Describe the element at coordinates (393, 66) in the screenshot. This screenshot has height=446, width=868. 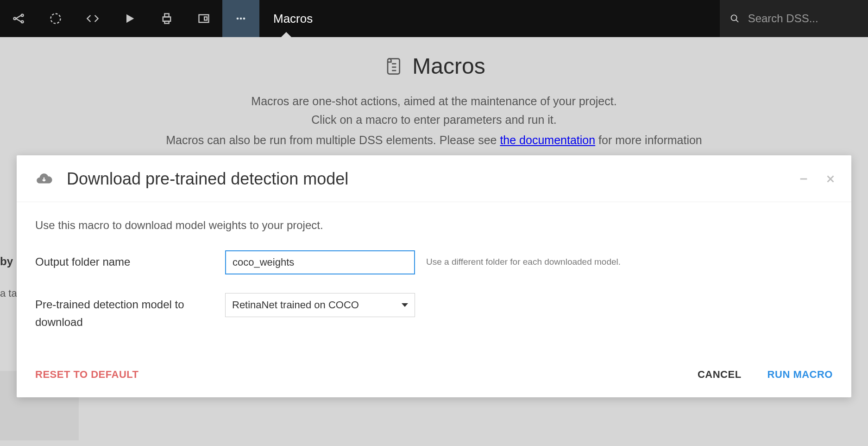
I see `scroll-icon` at that location.